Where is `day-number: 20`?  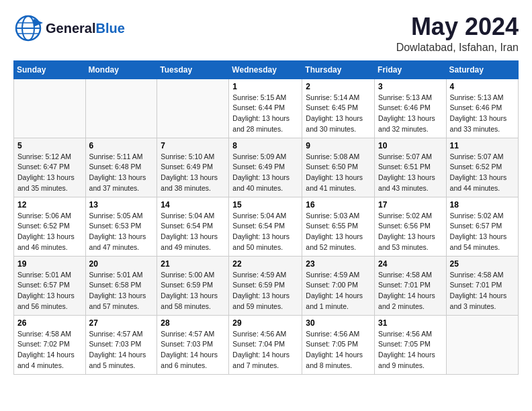
day-number: 20 is located at coordinates (122, 264).